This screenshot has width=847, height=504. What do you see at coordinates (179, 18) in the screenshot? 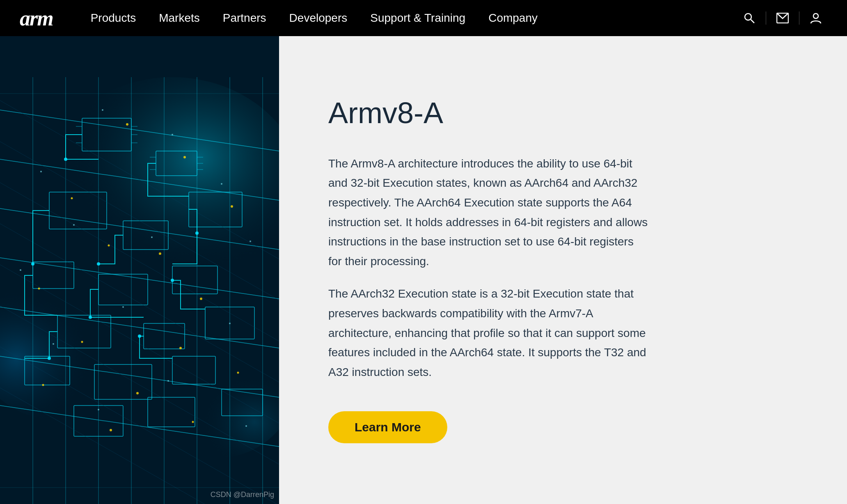
I see `nav-markets: Markets` at bounding box center [179, 18].